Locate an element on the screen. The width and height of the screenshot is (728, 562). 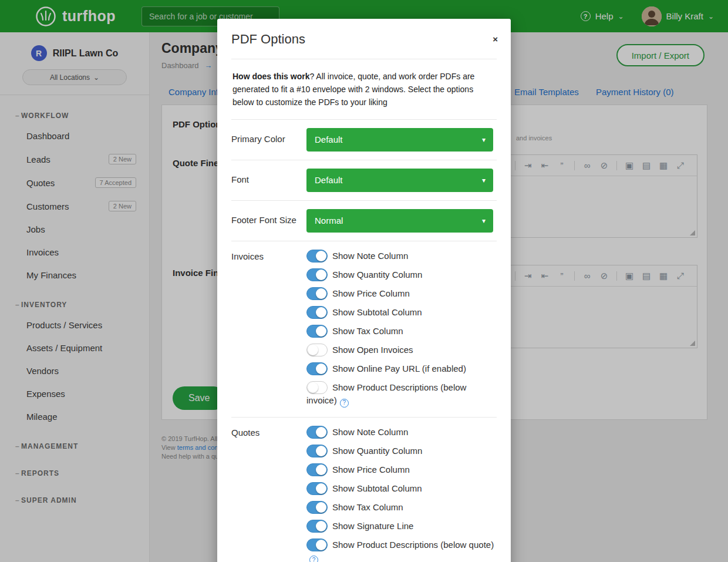
quotes-toggle-list: Show Note Column Show Quantity Column Sh… is located at coordinates (402, 494).